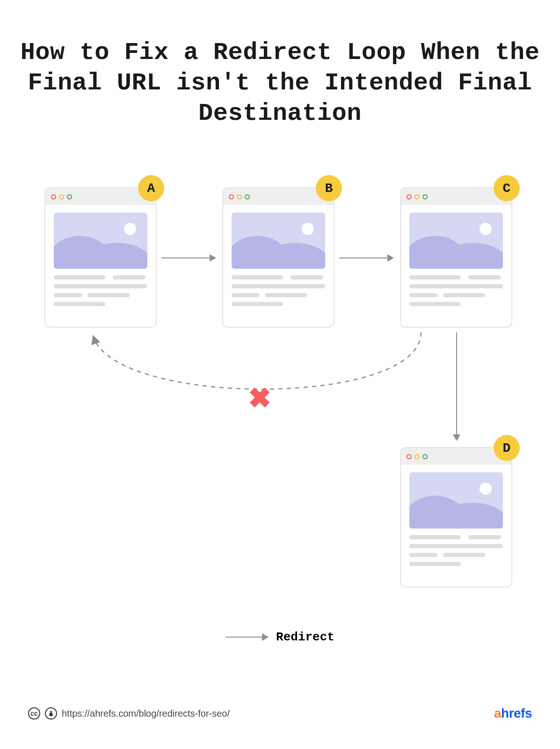 This screenshot has width=560, height=749. I want to click on node-badge-b: B, so click(329, 188).